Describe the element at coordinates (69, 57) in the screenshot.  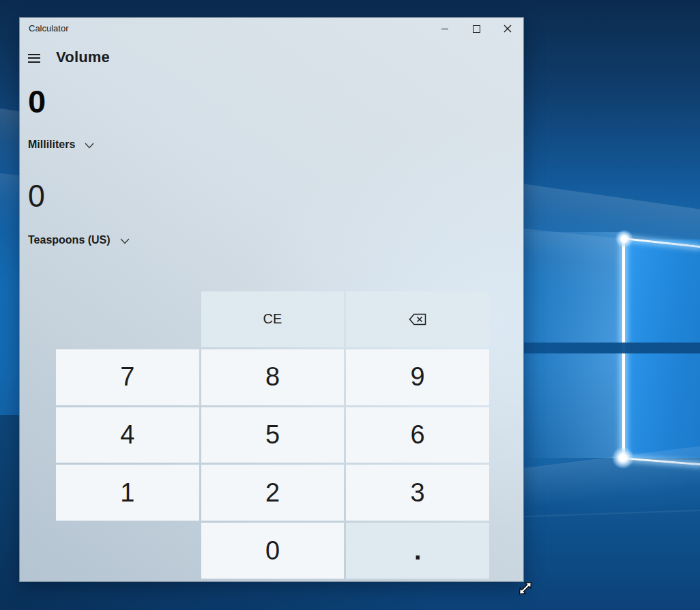
I see `nav-row: Volume` at that location.